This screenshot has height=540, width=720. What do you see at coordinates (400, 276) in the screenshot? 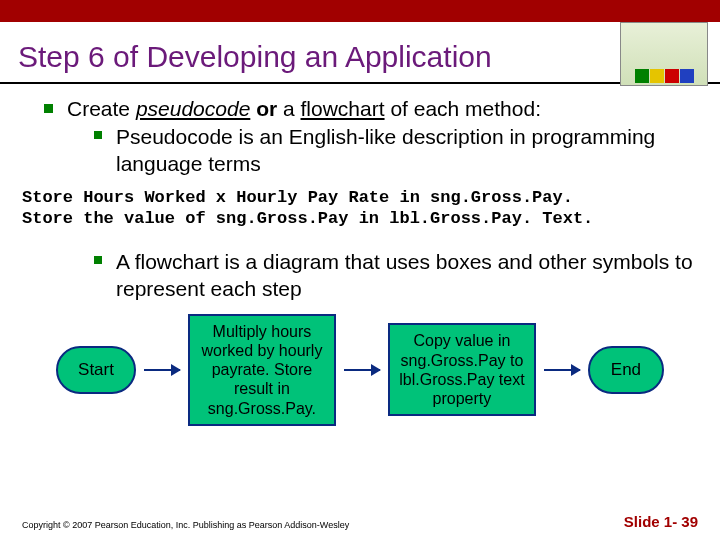
I see `bullet-text: A flowchart is a diagram that uses boxes…` at bounding box center [400, 276].